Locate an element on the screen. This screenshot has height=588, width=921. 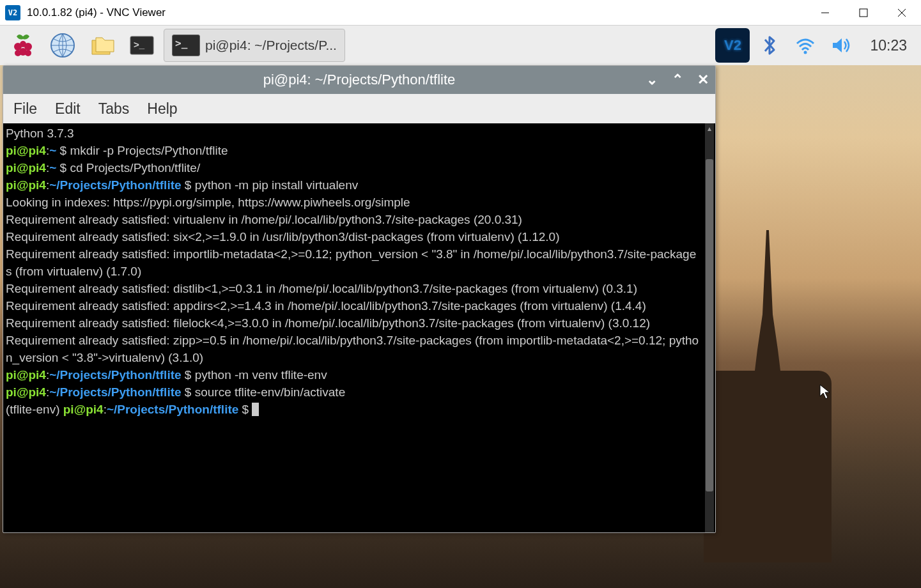
terminal-menu-bar: File Edit Tabs Help is located at coordinates (359, 109).